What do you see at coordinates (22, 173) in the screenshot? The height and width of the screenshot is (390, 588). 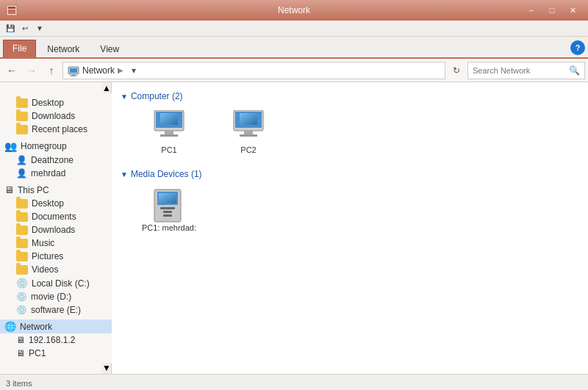 I see `user-icon: 👤` at bounding box center [22, 173].